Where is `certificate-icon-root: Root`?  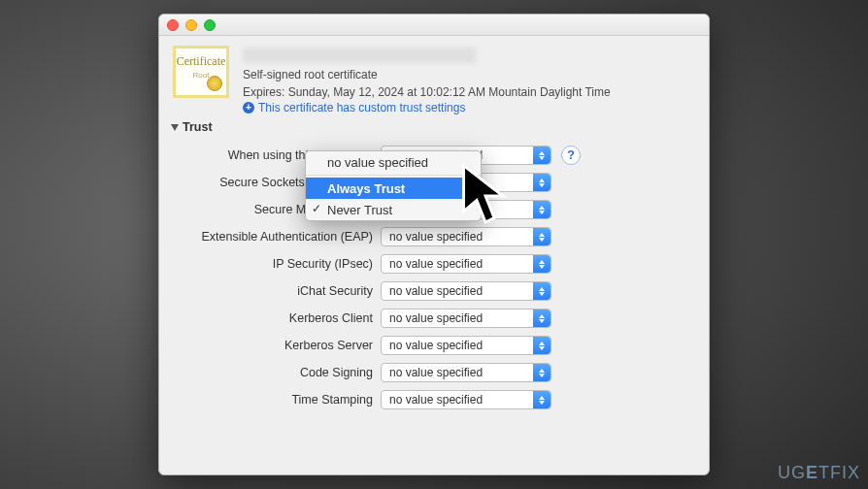 certificate-icon-root: Root is located at coordinates (202, 76).